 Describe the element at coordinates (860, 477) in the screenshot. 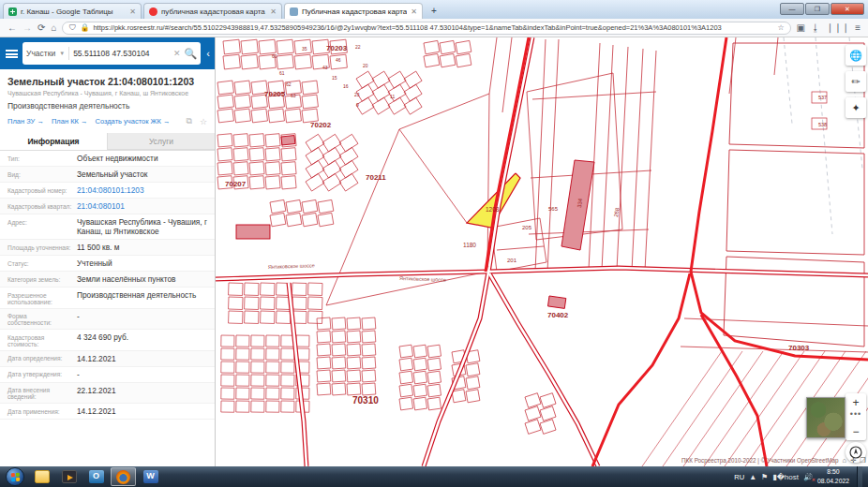

I see `show-desktop-button` at that location.